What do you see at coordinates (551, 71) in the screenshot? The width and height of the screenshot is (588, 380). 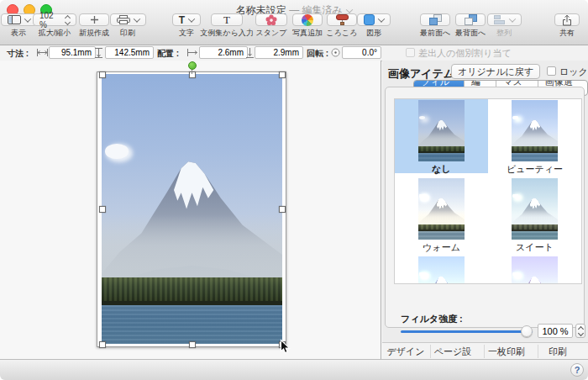 I see `lock-checkbox` at bounding box center [551, 71].